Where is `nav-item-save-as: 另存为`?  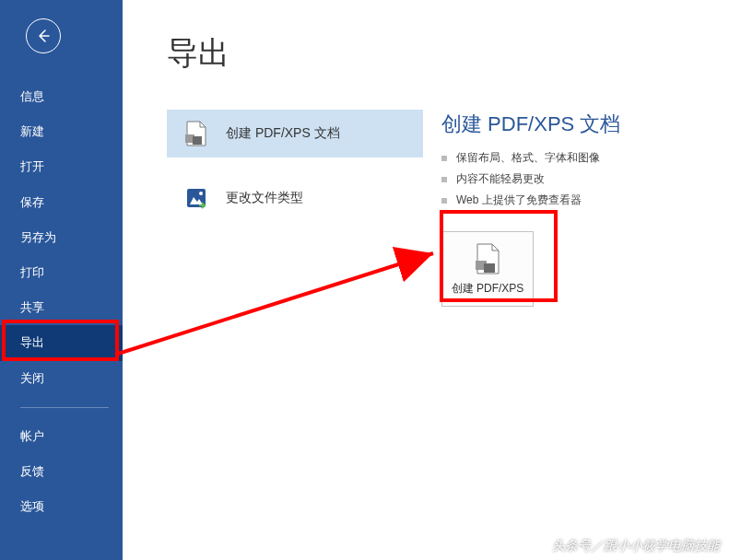 nav-item-save-as: 另存为 is located at coordinates (61, 238).